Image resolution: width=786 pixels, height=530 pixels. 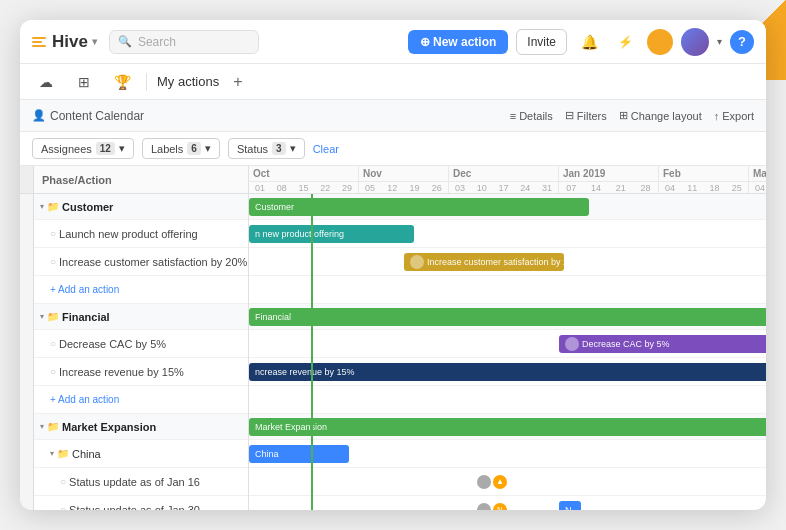 I want to click on tasks-icon: 🏆, so click(x=122, y=82).